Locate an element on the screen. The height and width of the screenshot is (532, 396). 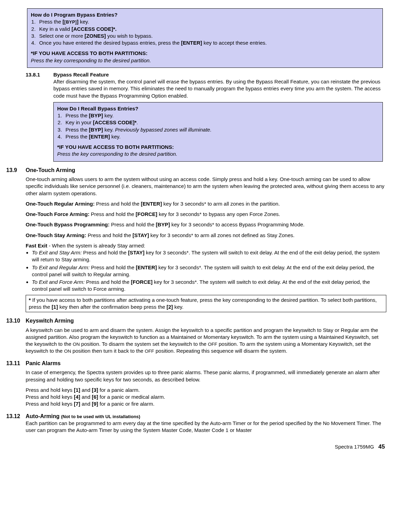
one-touch-bypass: One-Touch Bypass Programming: Press and … is located at coordinates (206, 225).